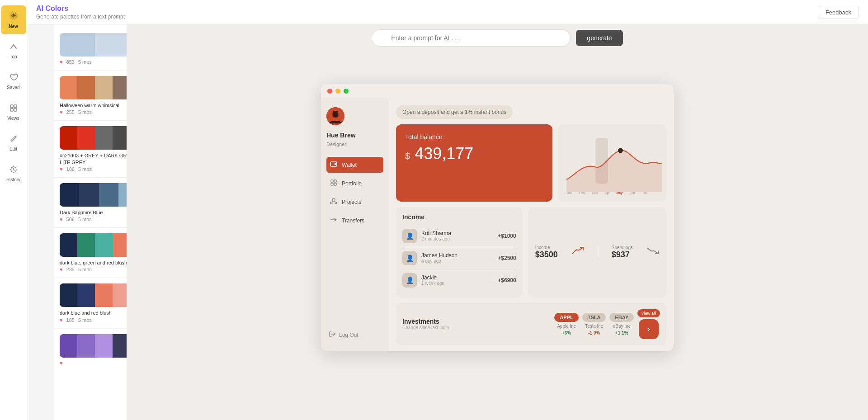 This screenshot has width=868, height=420. Describe the element at coordinates (14, 174) in the screenshot. I see `sidebar-item-history: History` at that location.